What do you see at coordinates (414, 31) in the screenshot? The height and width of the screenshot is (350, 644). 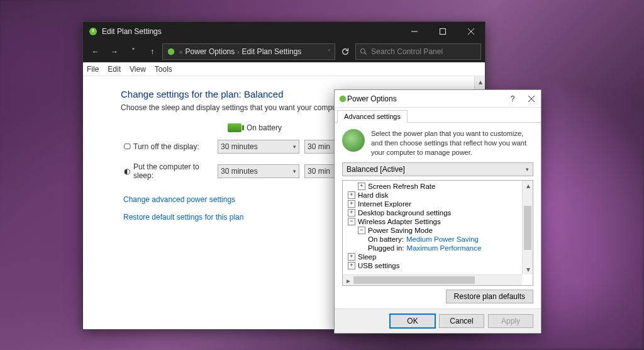 I see `minimize-button` at bounding box center [414, 31].